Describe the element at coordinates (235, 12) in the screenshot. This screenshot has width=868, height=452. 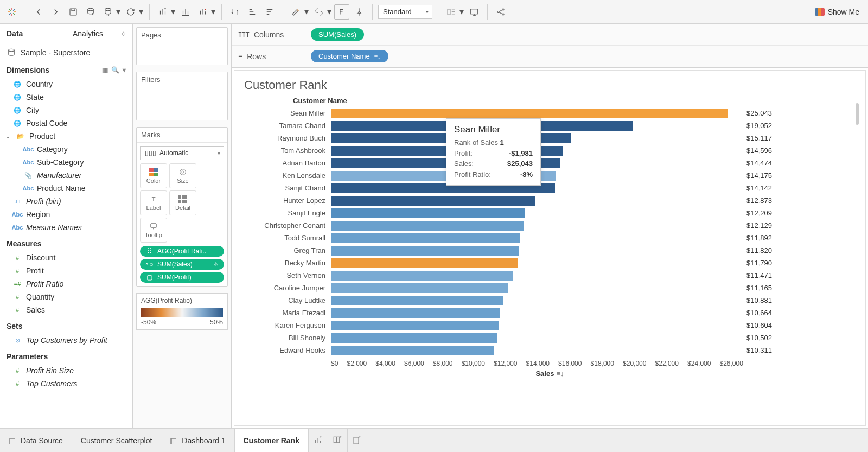
I see `swap-icon` at that location.